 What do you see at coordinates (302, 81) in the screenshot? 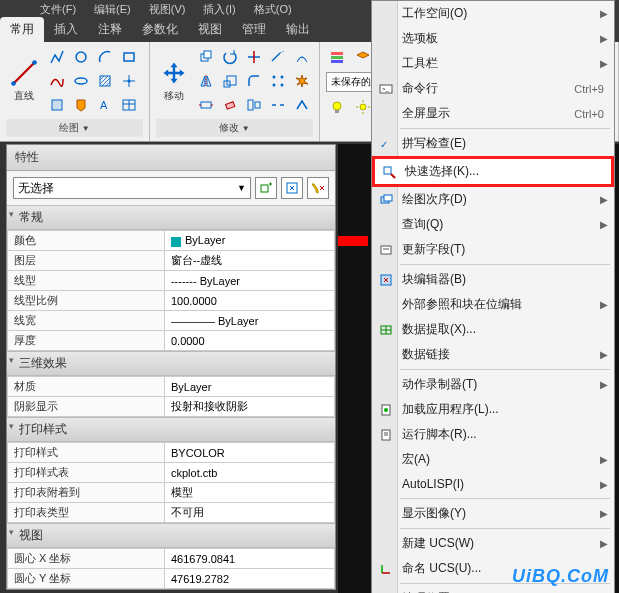
I see `explode-icon` at bounding box center [302, 81].